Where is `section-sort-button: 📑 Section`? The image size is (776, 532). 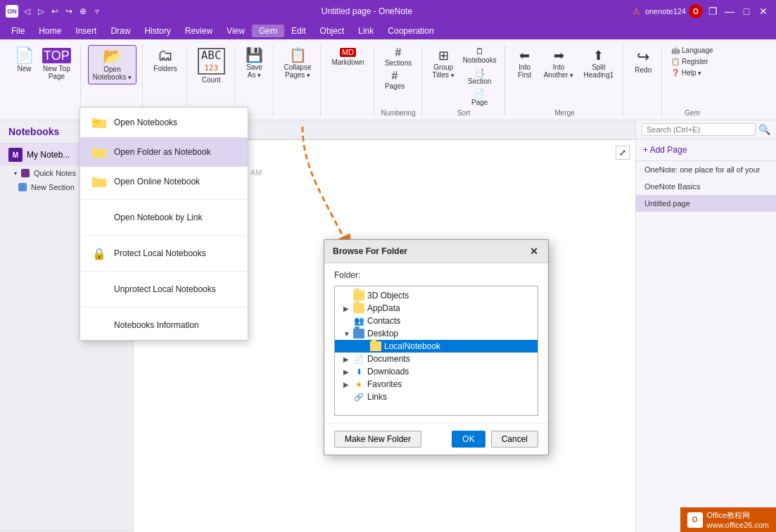 section-sort-button: 📑 Section is located at coordinates (480, 76).